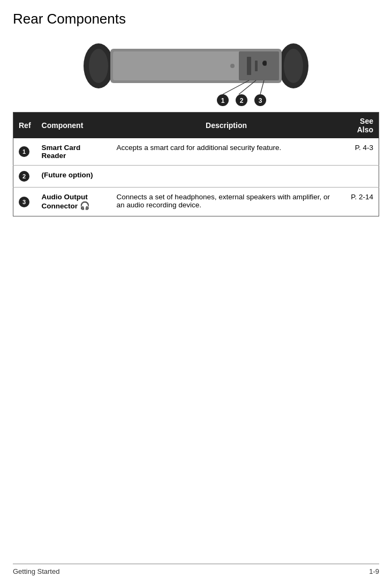 This screenshot has width=392, height=584. Describe the element at coordinates (74, 177) in the screenshot. I see `component-name: (Future option)` at that location.